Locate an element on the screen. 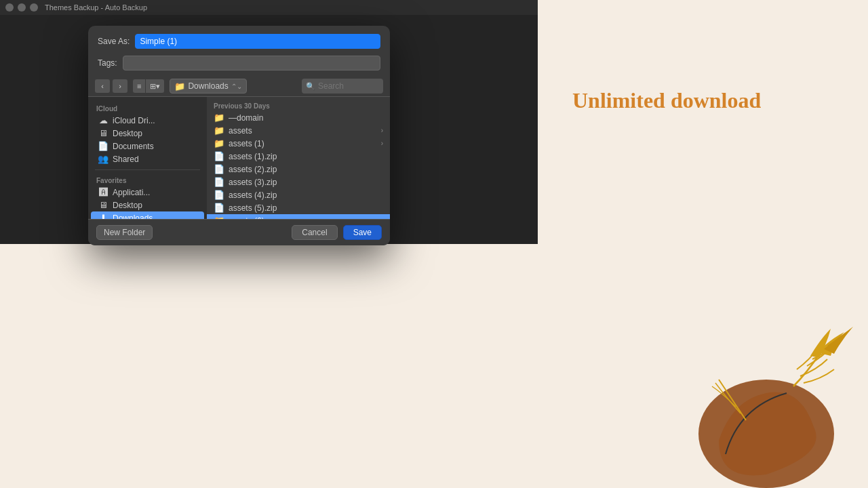 Image resolution: width=868 pixels, height=488 pixels. arrow-icon-assets: › is located at coordinates (382, 130).